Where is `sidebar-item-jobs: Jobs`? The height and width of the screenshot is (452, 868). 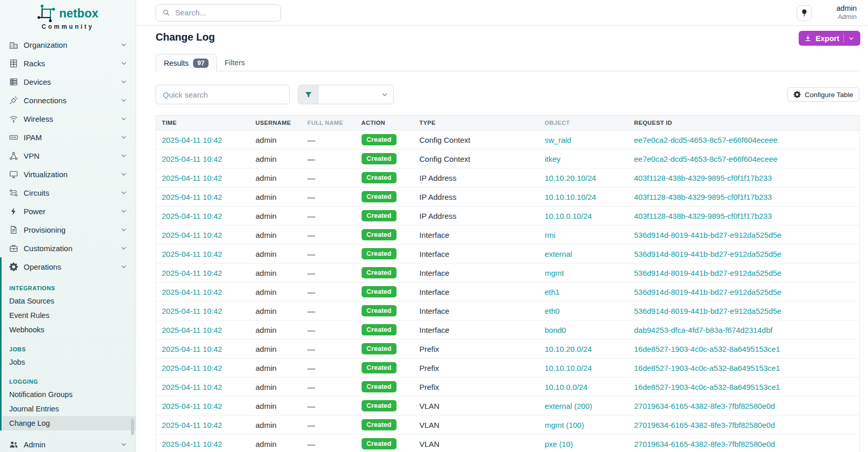 sidebar-item-jobs: Jobs is located at coordinates (69, 362).